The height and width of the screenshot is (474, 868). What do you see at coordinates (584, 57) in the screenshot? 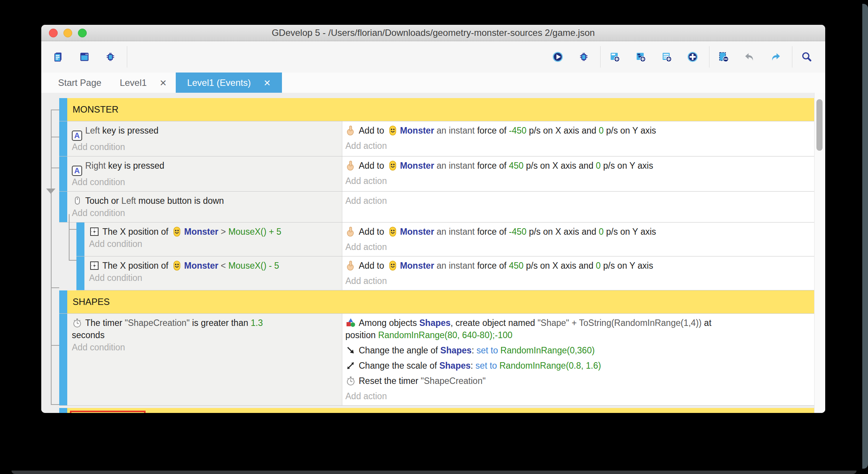
I see `debugger-icon` at bounding box center [584, 57].